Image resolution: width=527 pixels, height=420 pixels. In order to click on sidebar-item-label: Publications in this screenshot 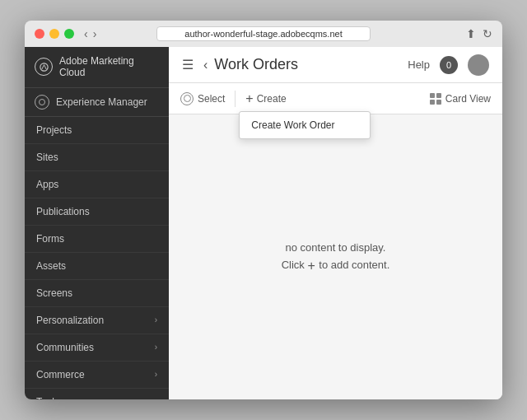, I will do `click(63, 212)`.